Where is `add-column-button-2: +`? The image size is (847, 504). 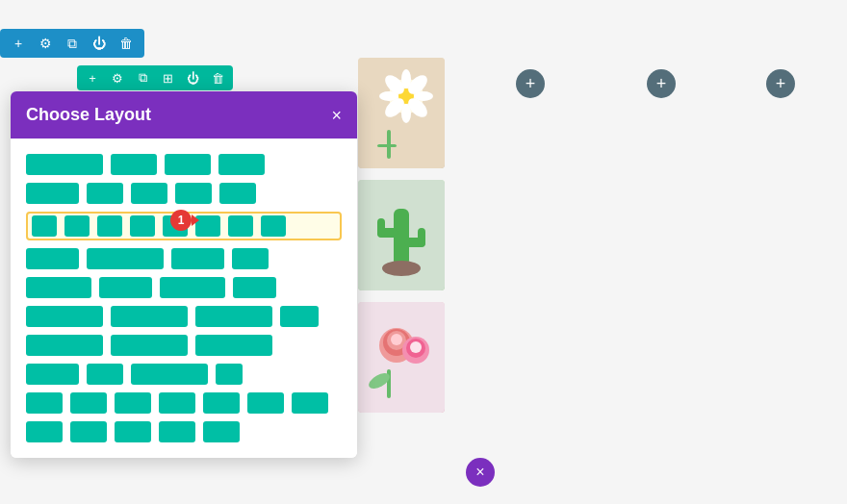
add-column-button-2: + is located at coordinates (661, 84).